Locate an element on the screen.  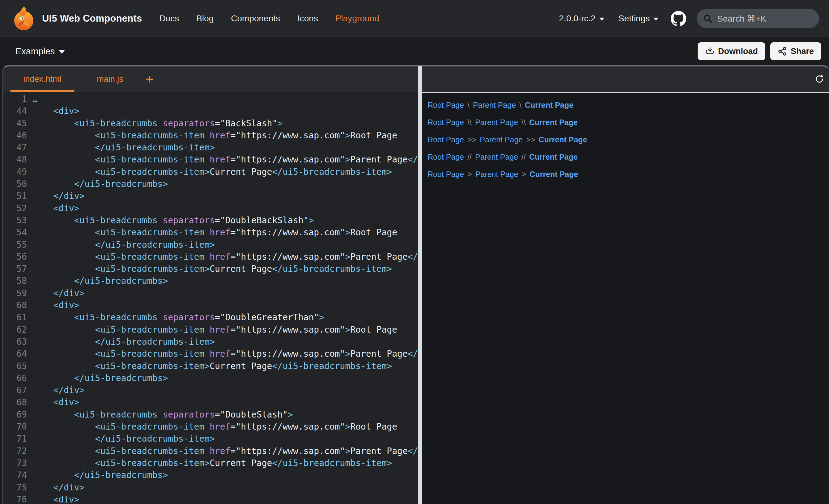
line-number: 60 is located at coordinates (18, 305).